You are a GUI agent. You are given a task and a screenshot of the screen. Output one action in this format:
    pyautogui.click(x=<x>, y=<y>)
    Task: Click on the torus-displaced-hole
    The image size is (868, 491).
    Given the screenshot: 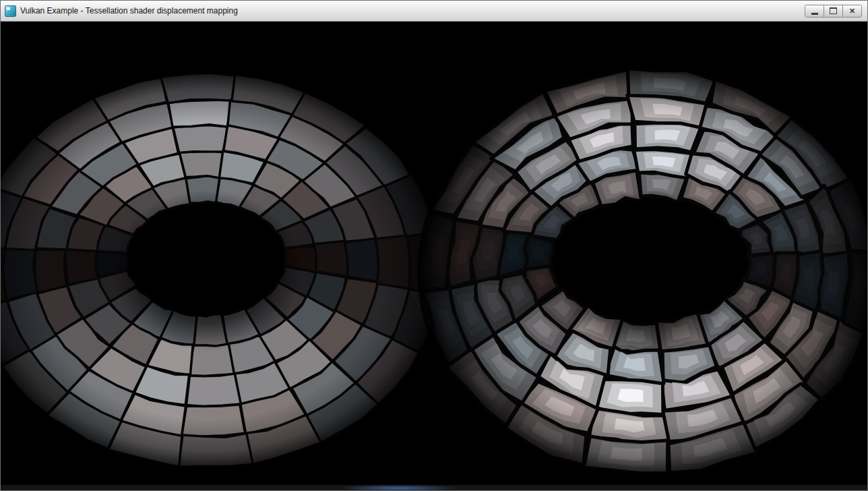 What is the action you would take?
    pyautogui.click(x=650, y=260)
    